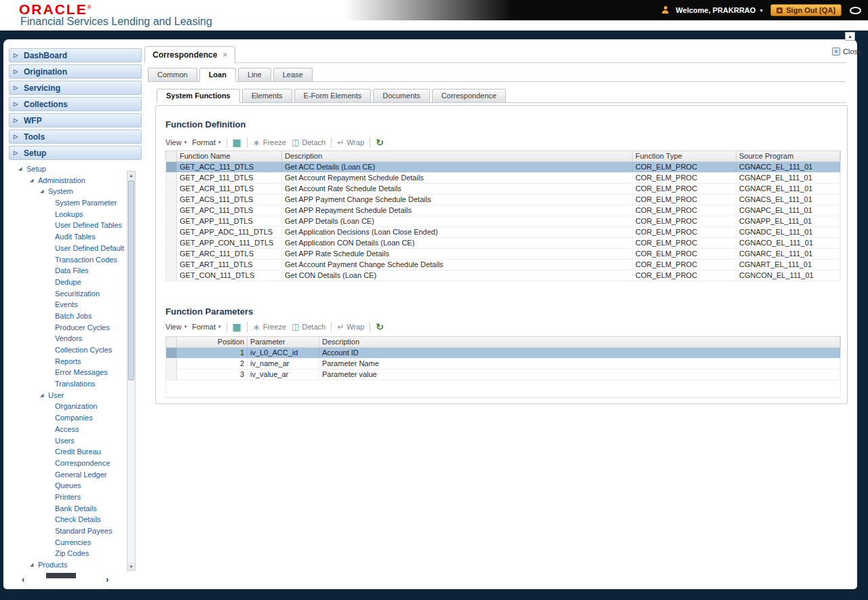  I want to click on function-row: GET_ACS_111_DTLS Get APP Payment Change …, so click(503, 200).